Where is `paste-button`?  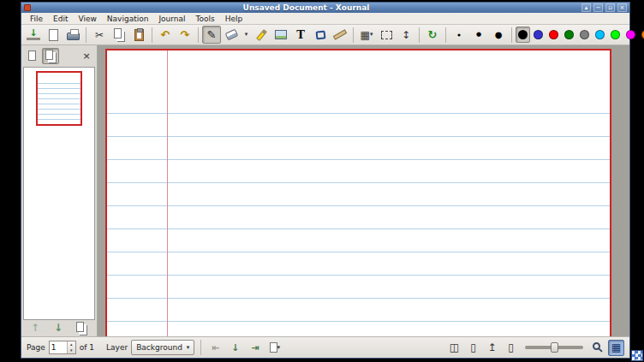 paste-button is located at coordinates (139, 34).